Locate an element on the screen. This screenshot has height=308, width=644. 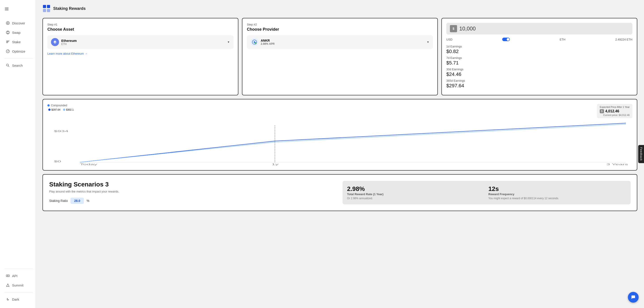
svg-text: 1y is located at coordinates (275, 164).